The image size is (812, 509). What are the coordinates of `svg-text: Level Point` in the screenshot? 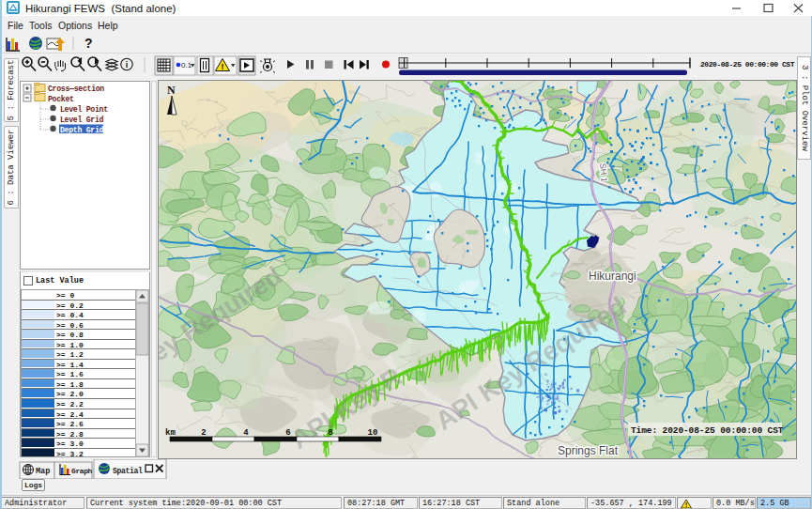 It's located at (84, 109).